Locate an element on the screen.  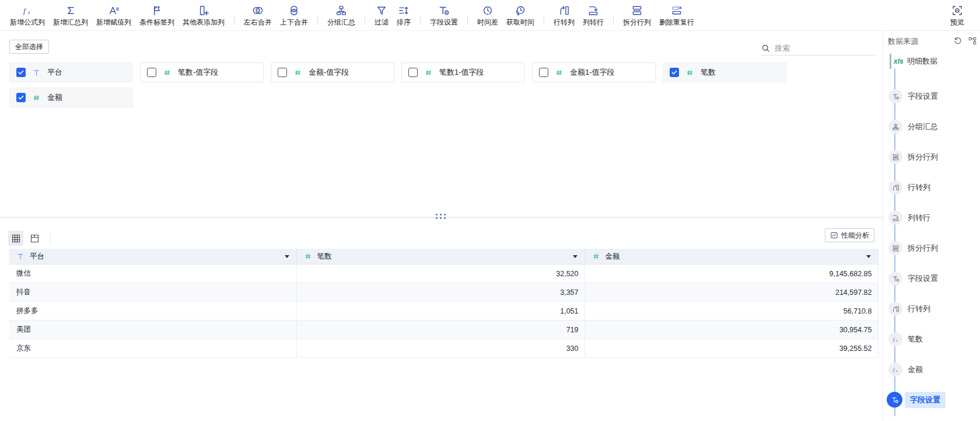
preview-button: 预览 is located at coordinates (957, 15).